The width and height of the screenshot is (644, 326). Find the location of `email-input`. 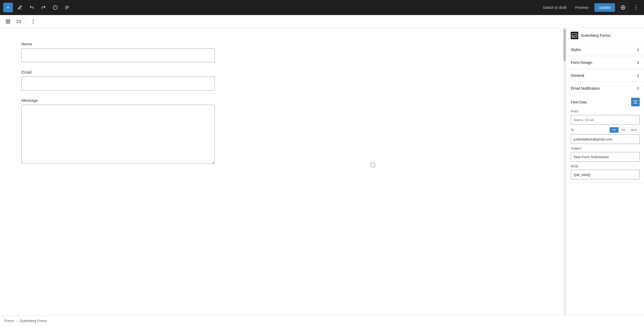

email-input is located at coordinates (118, 84).